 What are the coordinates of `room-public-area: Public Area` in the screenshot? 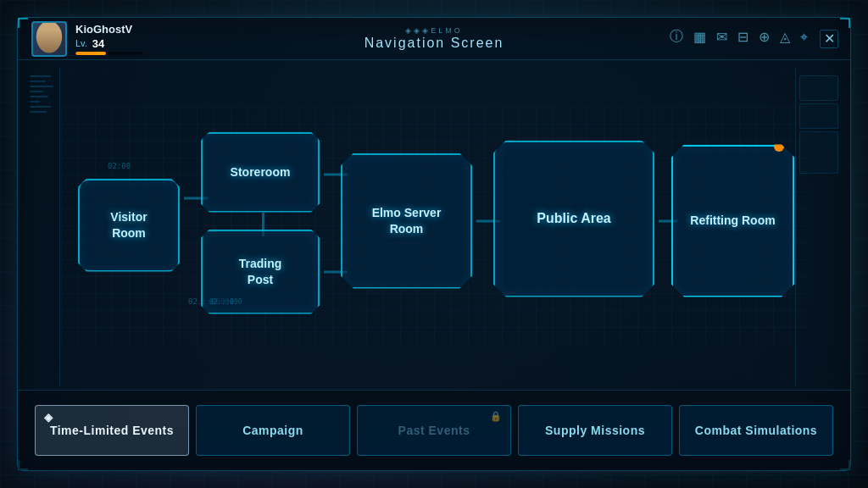 It's located at (574, 219).